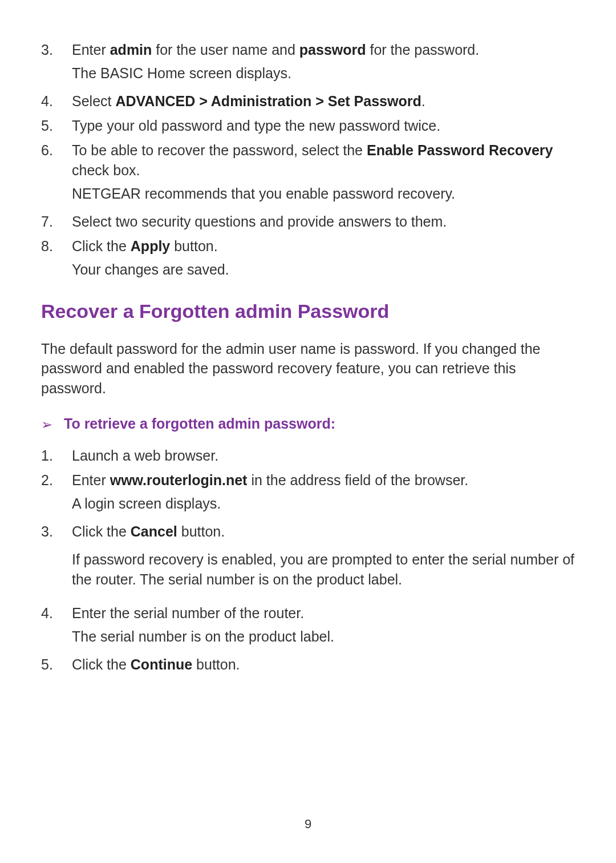  What do you see at coordinates (323, 664) in the screenshot?
I see `list-content: Click the Continue button.` at bounding box center [323, 664].